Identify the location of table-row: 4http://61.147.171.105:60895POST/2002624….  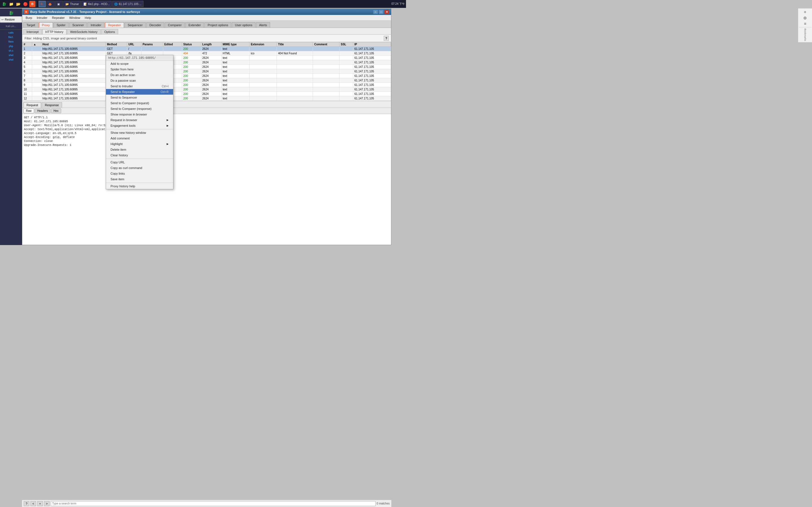
(207, 62).